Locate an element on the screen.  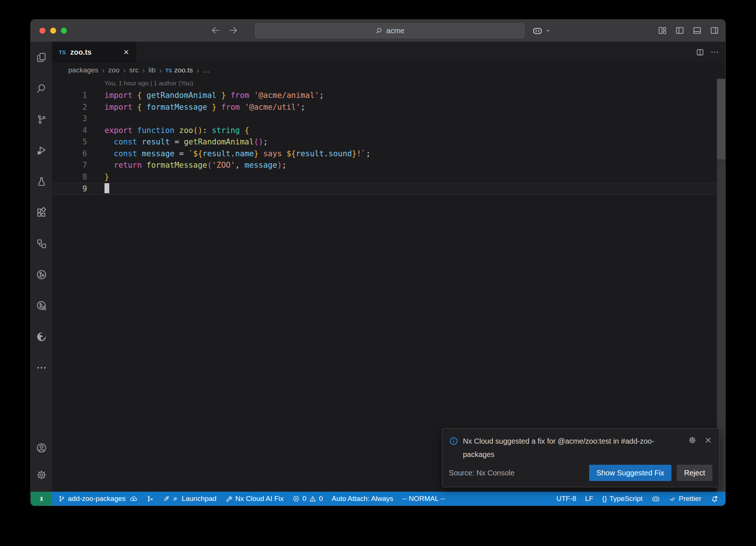
run-debug-icon is located at coordinates (41, 151).